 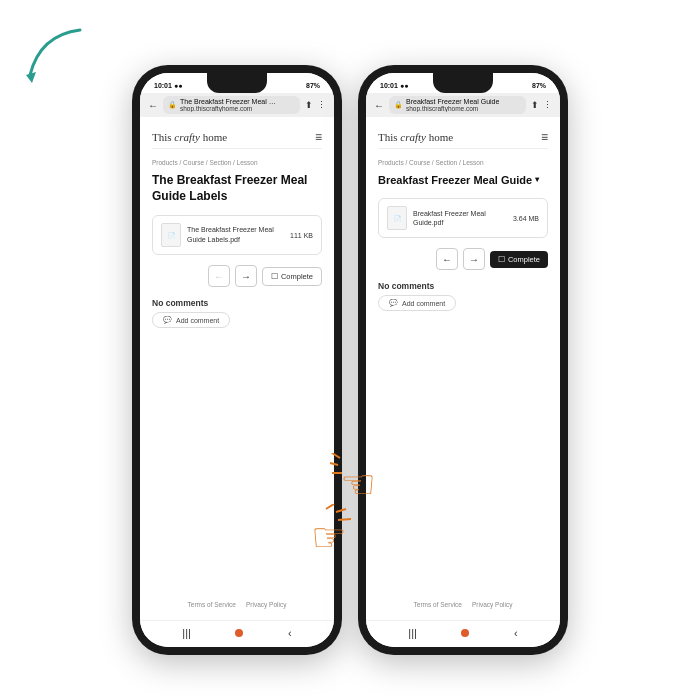 I want to click on file-info-right: Breakfast Freezer Meal Guide.pdf, so click(x=460, y=219).